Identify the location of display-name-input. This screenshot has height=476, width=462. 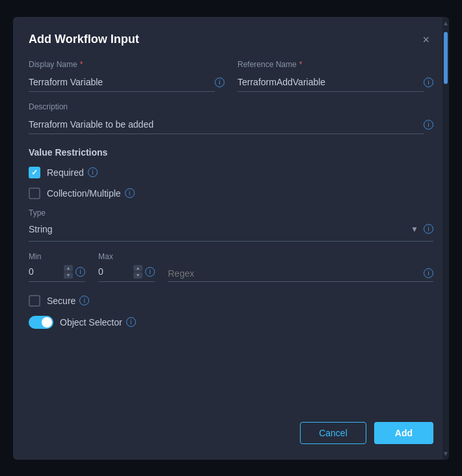
(122, 82).